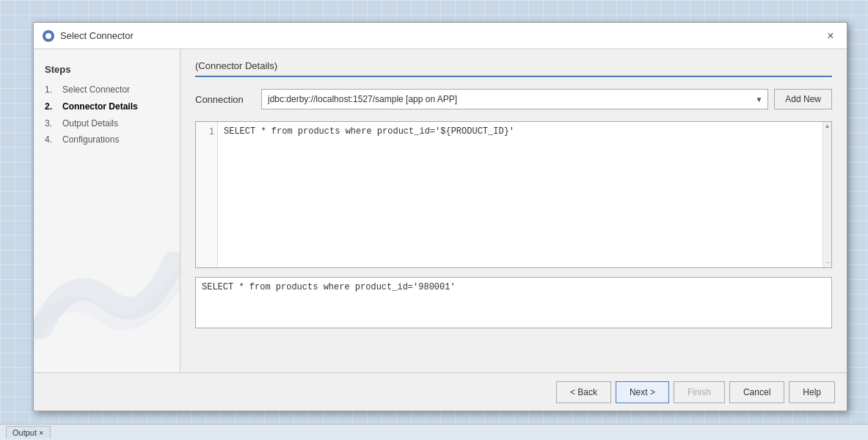 The image size is (868, 440). What do you see at coordinates (107, 211) in the screenshot?
I see `sidebar: Steps 1. Select Connector 2. Connector D…` at bounding box center [107, 211].